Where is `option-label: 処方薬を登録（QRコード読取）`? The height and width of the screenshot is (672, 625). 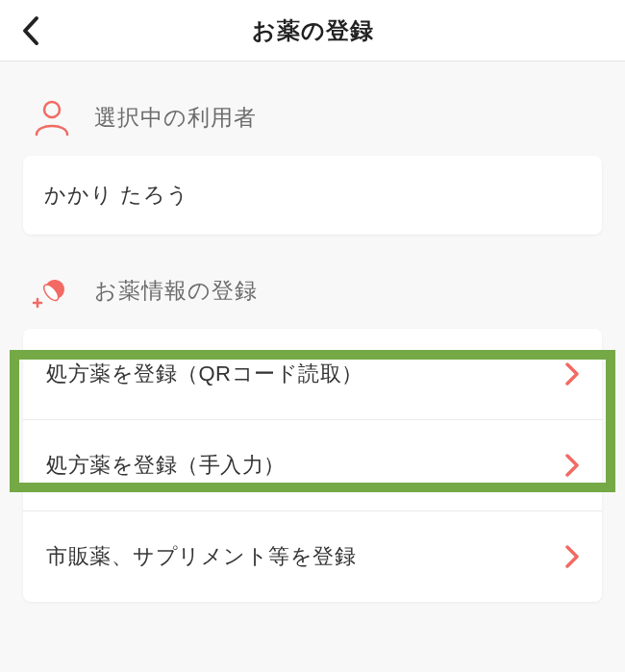
option-label: 処方薬を登録（QRコード読取） is located at coordinates (205, 374).